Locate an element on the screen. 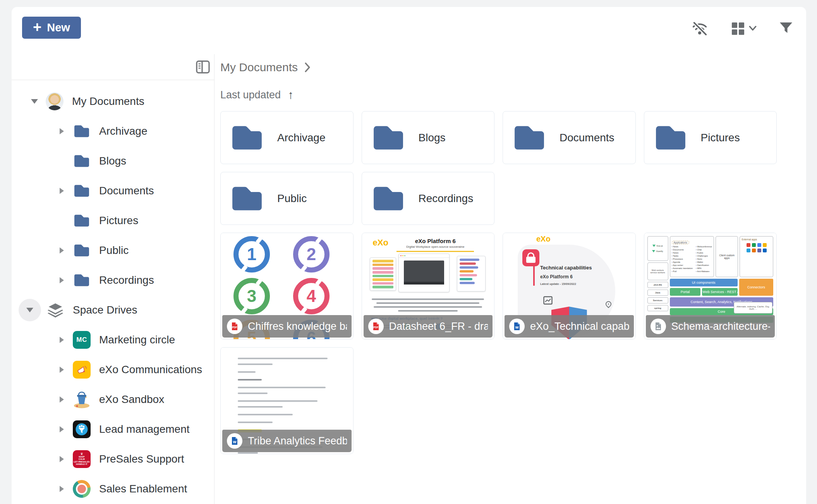  sales-ring-space-icon is located at coordinates (82, 489).